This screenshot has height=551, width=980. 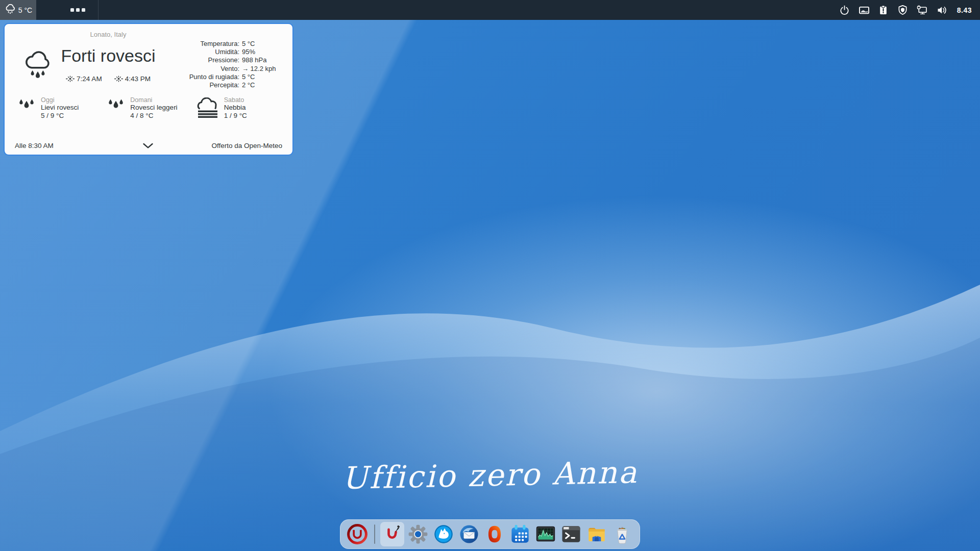 I want to click on weather-popup-top: Lonato, Italy Forti rovesci, so click(x=148, y=59).